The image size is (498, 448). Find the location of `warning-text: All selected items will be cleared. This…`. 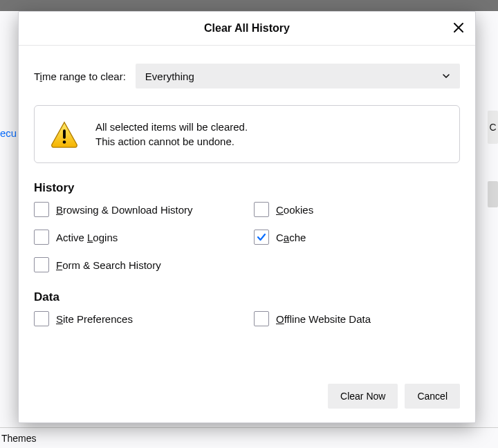

warning-text: All selected items will be cleared. This… is located at coordinates (172, 134).